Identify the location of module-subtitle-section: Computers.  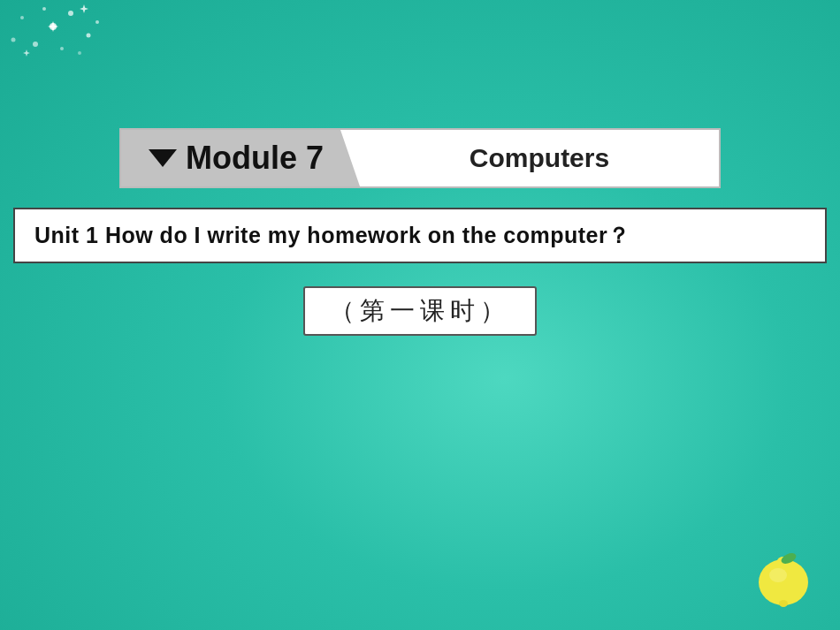
(539, 158).